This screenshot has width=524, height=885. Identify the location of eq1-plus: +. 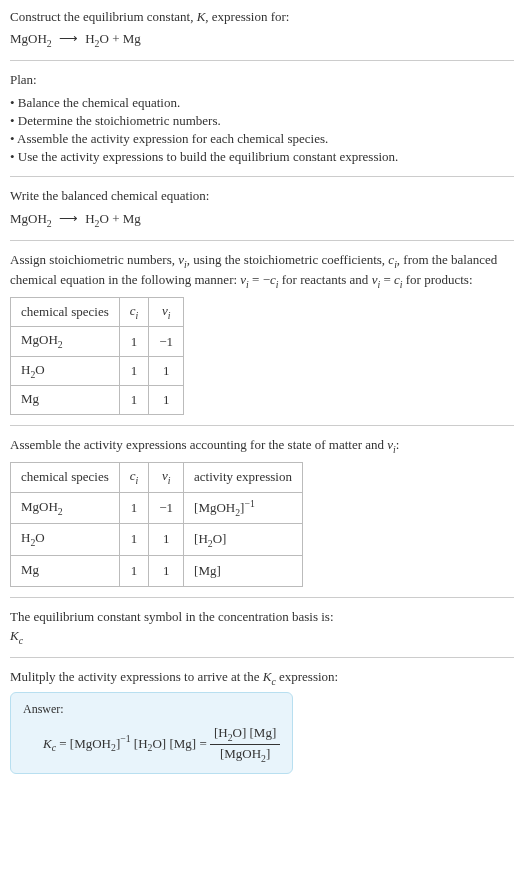
(116, 38).